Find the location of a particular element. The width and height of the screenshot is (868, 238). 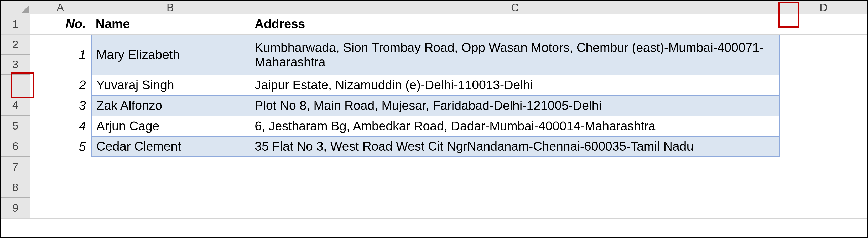

cell-D8 is located at coordinates (824, 188).